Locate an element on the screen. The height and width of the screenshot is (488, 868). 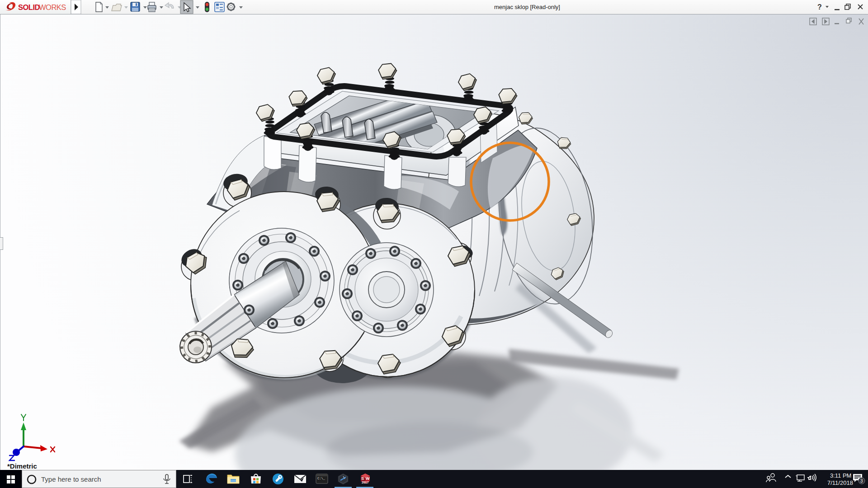
svg-text: 7/11/2018 is located at coordinates (840, 483).